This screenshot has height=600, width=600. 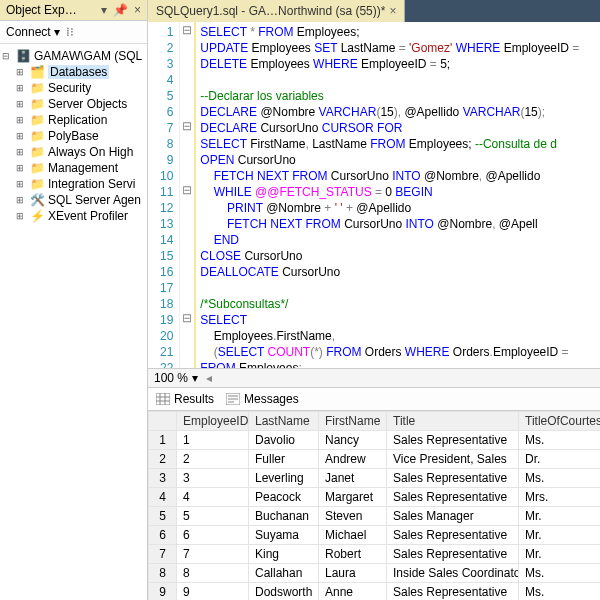 What do you see at coordinates (353, 478) in the screenshot?
I see `cell: Janet` at bounding box center [353, 478].